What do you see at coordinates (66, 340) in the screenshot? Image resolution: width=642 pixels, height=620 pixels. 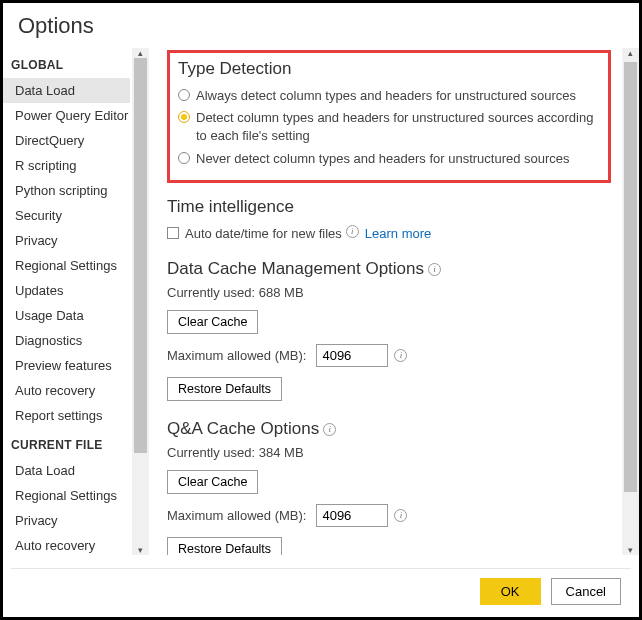 I see `sidebar-item-diagnostics: Diagnostics` at bounding box center [66, 340].